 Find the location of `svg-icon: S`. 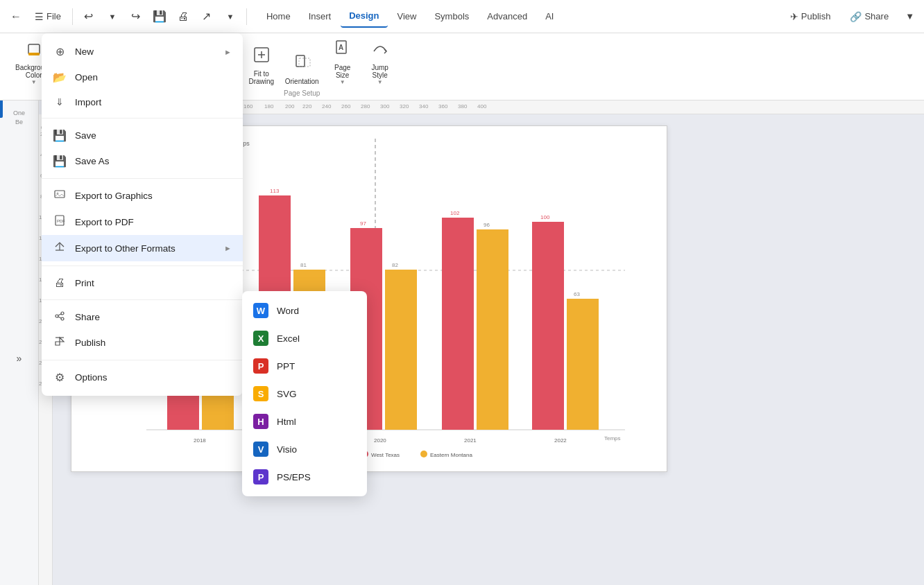

svg-icon: S is located at coordinates (261, 394).